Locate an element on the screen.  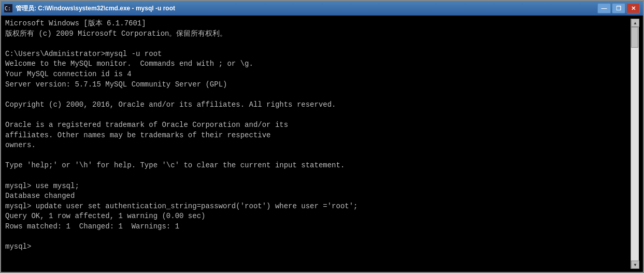
terminal-line: Server version: 5.7.15 MySQL Community S… is located at coordinates (318, 85).